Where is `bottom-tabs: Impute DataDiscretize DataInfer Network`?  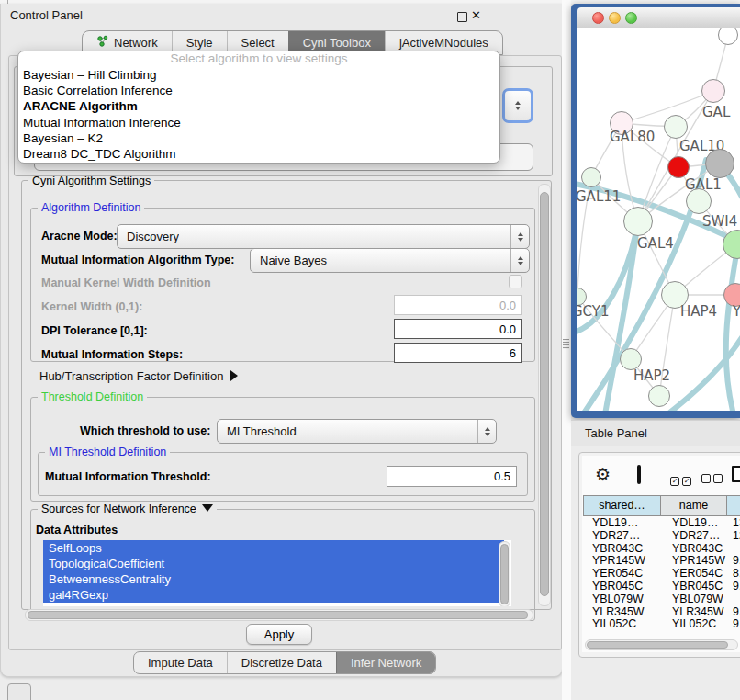
bottom-tabs: Impute DataDiscretize DataInfer Network is located at coordinates (285, 663).